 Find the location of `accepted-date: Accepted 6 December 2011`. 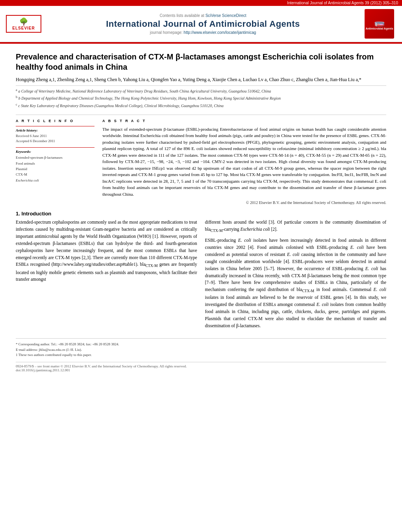

accepted-date: Accepted 6 December 2011 is located at coordinates (55, 141).